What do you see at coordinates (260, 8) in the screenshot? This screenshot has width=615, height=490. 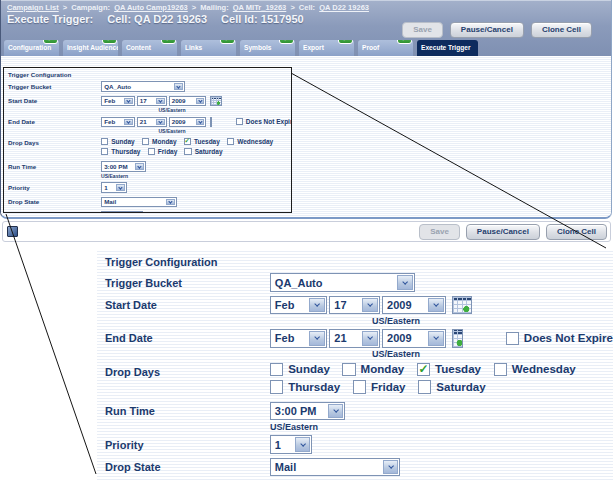 I see `breadcrumb-link-mailing: QA MITr_19263` at bounding box center [260, 8].